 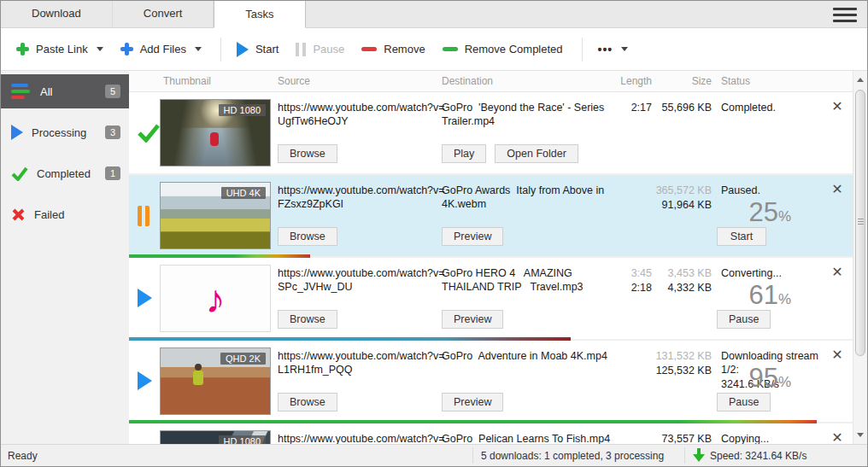 What do you see at coordinates (404, 50) in the screenshot?
I see `remove-label: Remove` at bounding box center [404, 50].